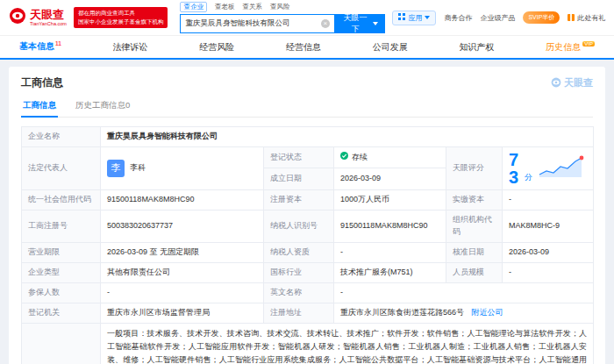  What do you see at coordinates (182, 312) in the screenshot?
I see `registration-authority-value: 重庆市永川区市场监督管理局` at bounding box center [182, 312].